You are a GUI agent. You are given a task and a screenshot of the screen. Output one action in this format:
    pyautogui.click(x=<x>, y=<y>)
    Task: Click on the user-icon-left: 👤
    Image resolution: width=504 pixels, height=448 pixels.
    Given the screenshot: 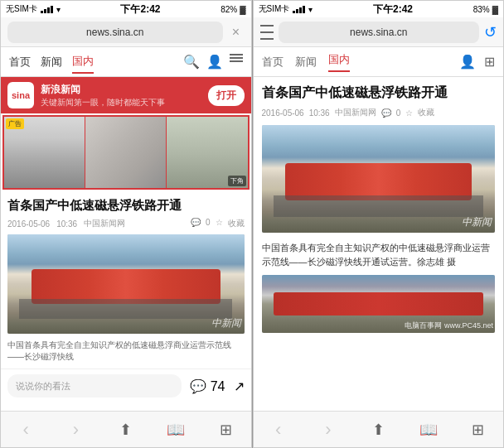 What is the action you would take?
    pyautogui.click(x=215, y=61)
    